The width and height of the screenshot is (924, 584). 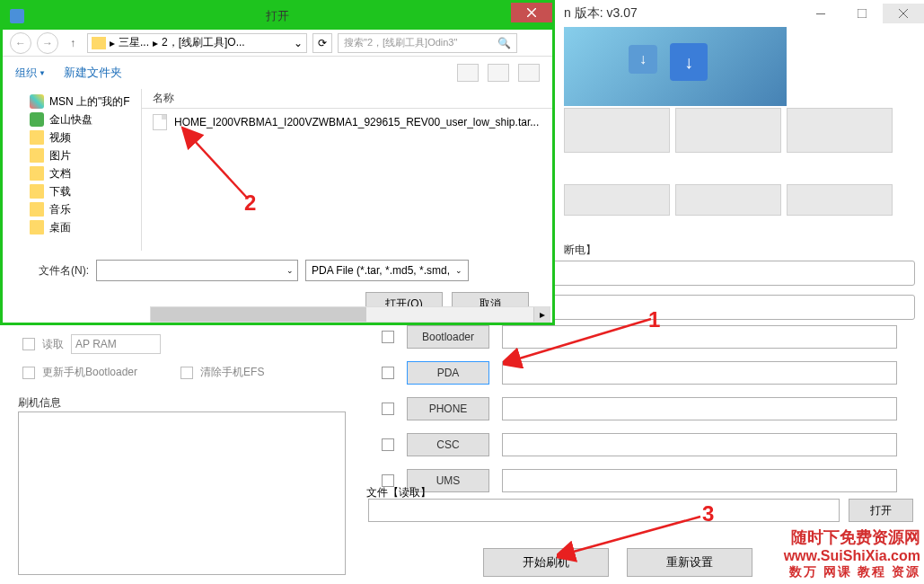 I want to click on open-button-right: 打开, so click(x=881, y=510).